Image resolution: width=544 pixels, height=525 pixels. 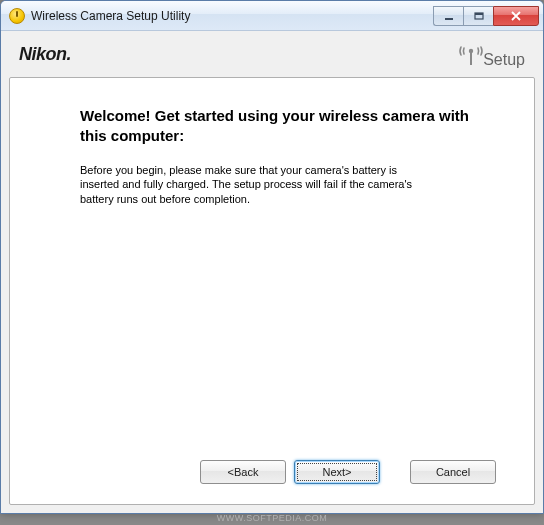 What do you see at coordinates (243, 472) in the screenshot?
I see `back-button: <Back` at bounding box center [243, 472].